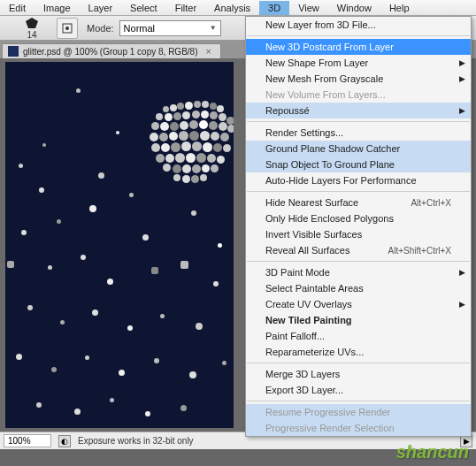 This screenshot has width=476, height=466. What do you see at coordinates (32, 23) in the screenshot?
I see `polygon-tool-icon` at bounding box center [32, 23].